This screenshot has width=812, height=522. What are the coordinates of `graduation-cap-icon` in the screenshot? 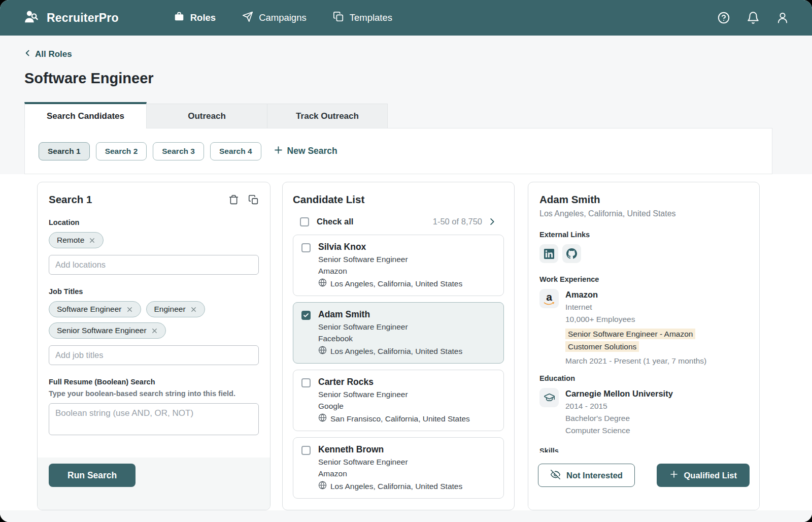 It's located at (549, 398).